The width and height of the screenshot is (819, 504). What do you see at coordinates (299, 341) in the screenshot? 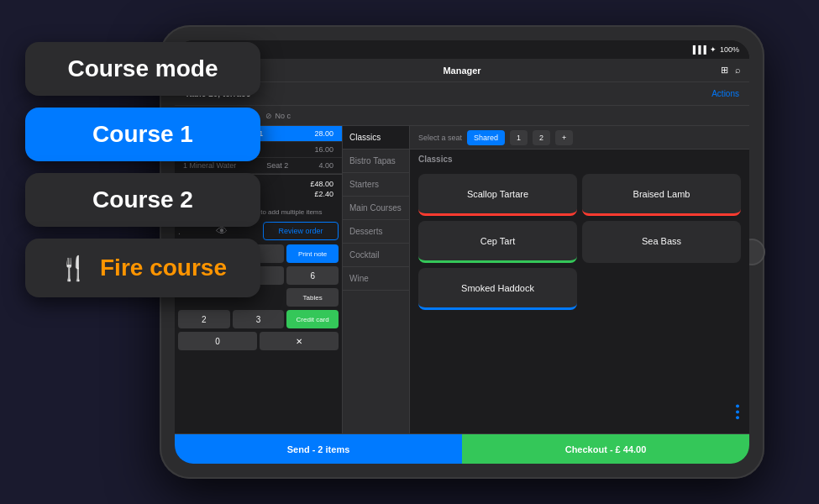
I see `num-x: ✕` at bounding box center [299, 341].